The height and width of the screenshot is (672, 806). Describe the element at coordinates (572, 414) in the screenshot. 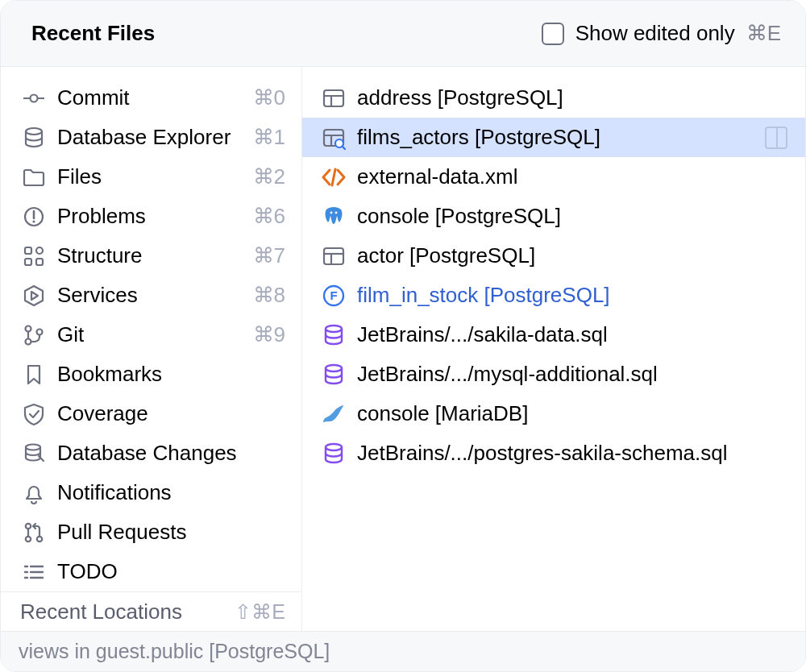

I see `recent-file-label: console [MariaDB]` at that location.